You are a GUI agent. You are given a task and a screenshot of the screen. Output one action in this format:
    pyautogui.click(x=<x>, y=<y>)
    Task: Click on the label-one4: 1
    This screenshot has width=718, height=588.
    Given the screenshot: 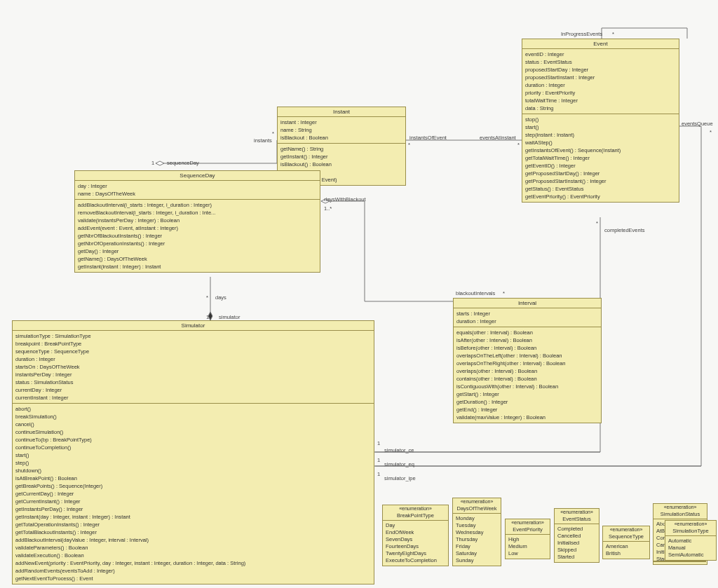 What is the action you would take?
    pyautogui.click(x=379, y=460)
    